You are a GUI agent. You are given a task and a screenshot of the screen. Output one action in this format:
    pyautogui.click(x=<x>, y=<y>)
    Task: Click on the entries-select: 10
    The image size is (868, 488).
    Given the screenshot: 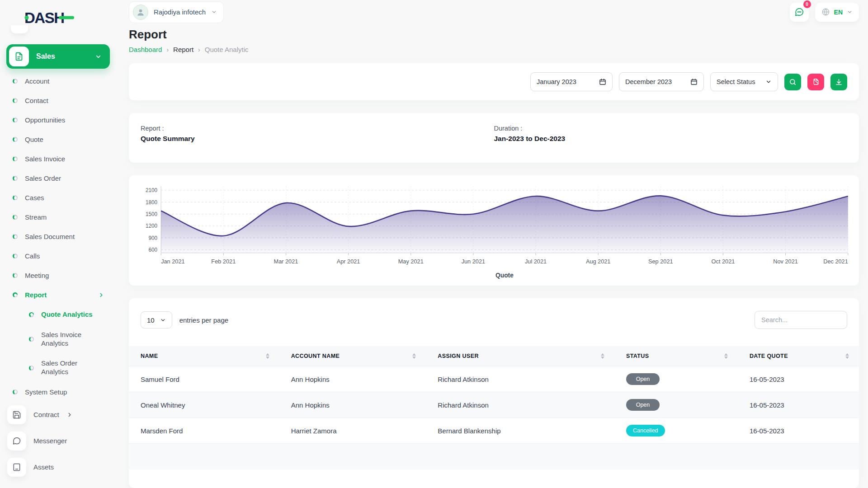 What is the action you would take?
    pyautogui.click(x=156, y=320)
    